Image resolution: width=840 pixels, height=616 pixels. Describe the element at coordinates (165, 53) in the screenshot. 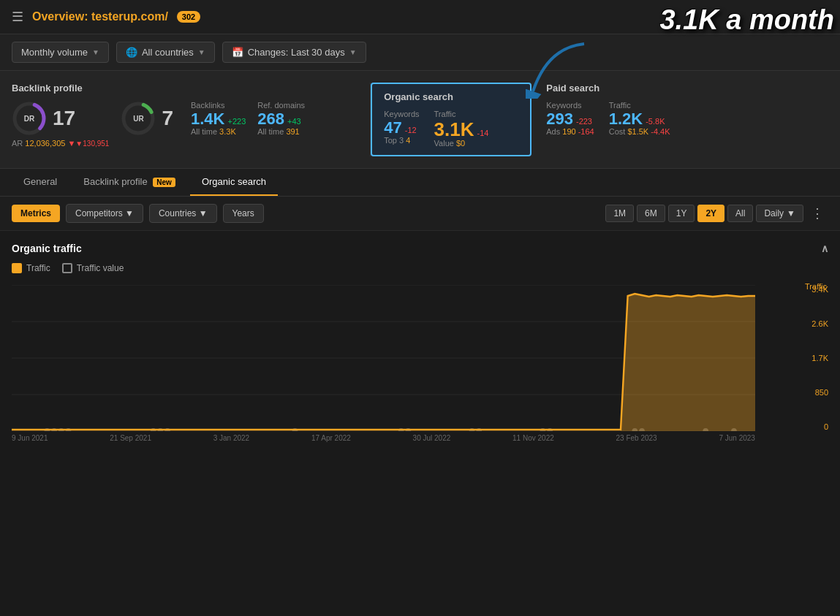

I see `all-countries-filter: 🌐 All countries ▼` at that location.